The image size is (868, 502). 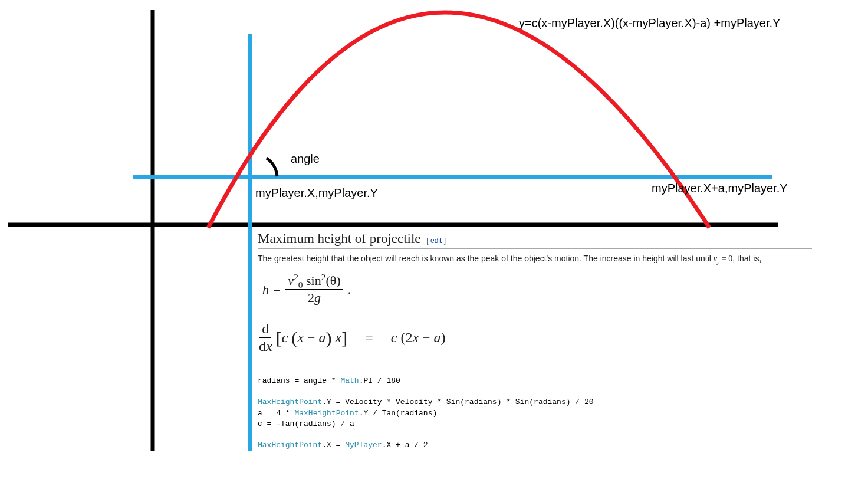 What do you see at coordinates (271, 290) in the screenshot?
I see `height-formula-lhs: h =` at bounding box center [271, 290].